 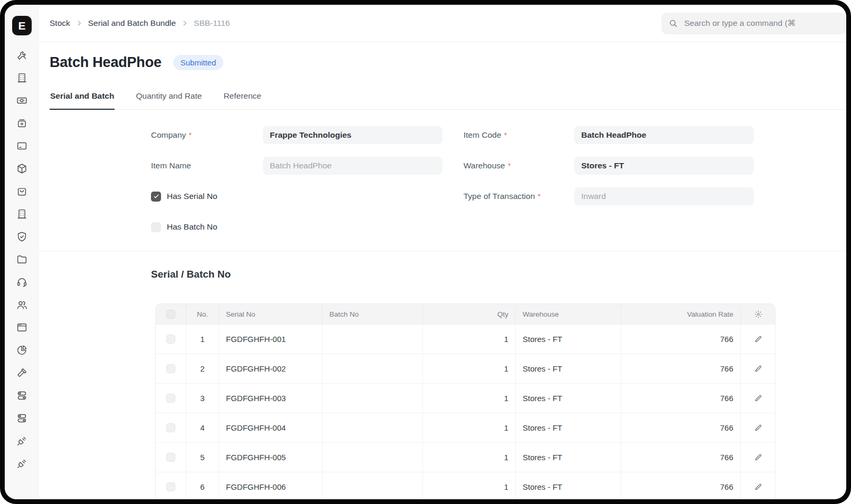 I want to click on item-name-input, so click(x=353, y=166).